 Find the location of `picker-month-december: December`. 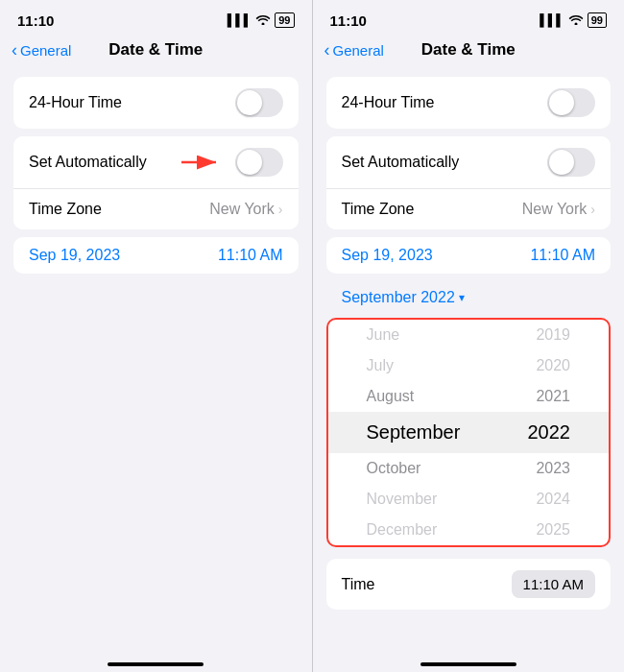

picker-month-december: December is located at coordinates (402, 530).